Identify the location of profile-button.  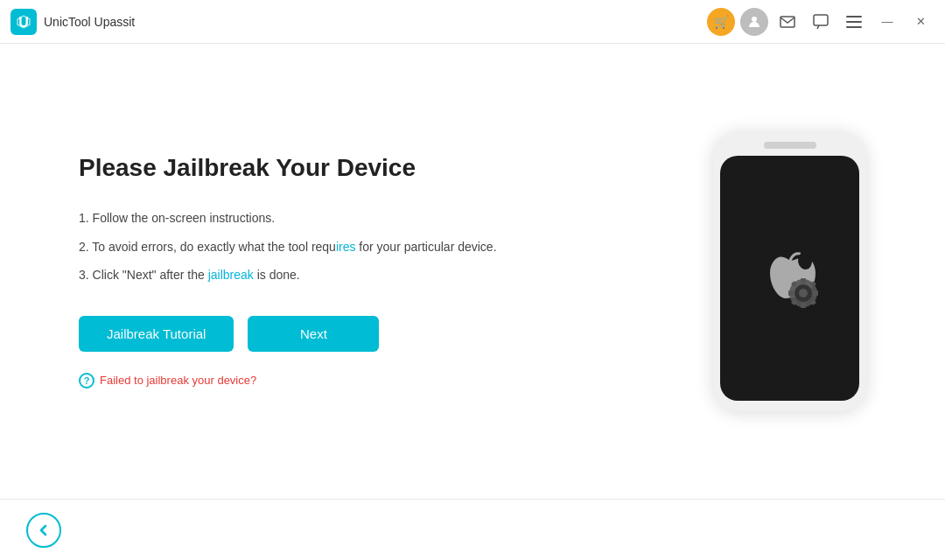
(754, 22).